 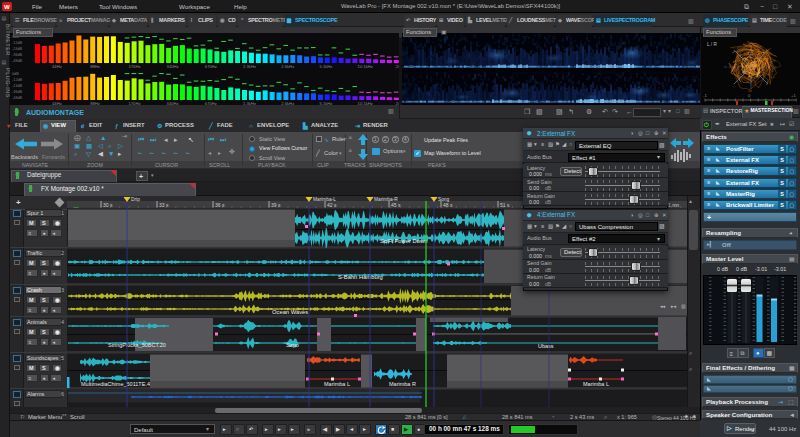 I want to click on svg-text: 88Hz, so click(x=95, y=66).